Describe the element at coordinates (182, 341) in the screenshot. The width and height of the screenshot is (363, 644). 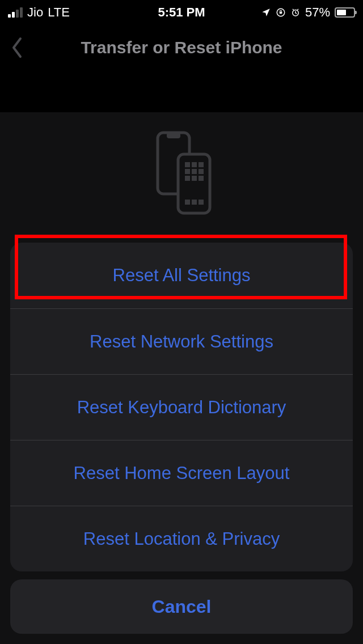
I see `reset-network-settings-button: Reset Network Settings` at that location.